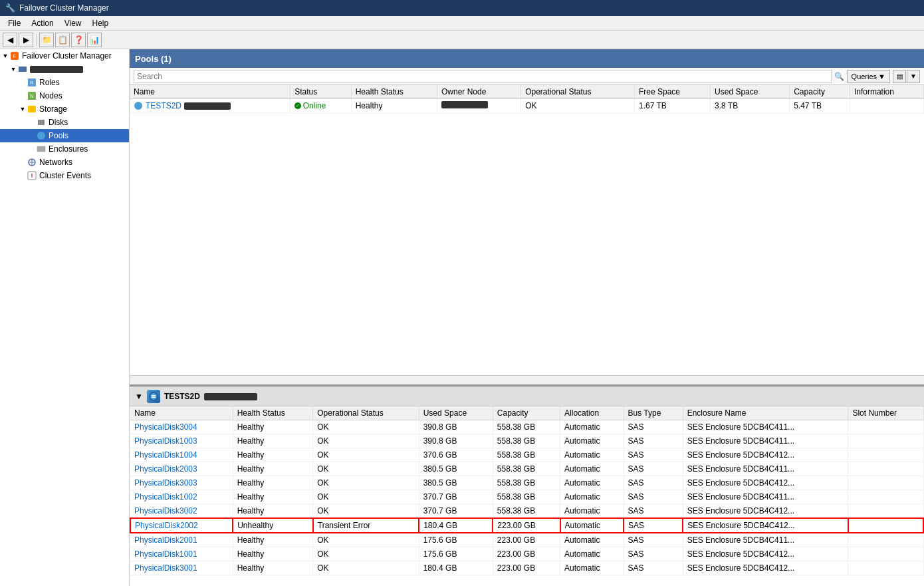  I want to click on disk-name-link: PhysicalDisk3001, so click(166, 568).